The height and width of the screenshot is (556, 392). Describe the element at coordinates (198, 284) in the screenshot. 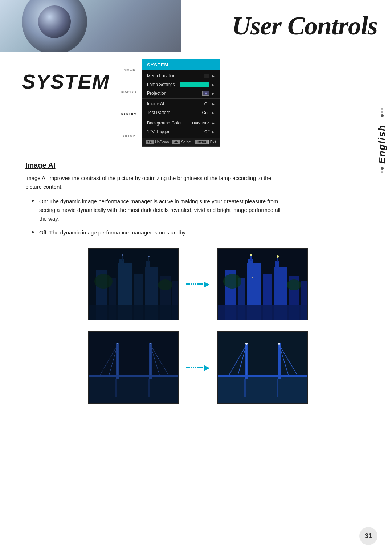

I see `arrow-lines: ▶` at that location.